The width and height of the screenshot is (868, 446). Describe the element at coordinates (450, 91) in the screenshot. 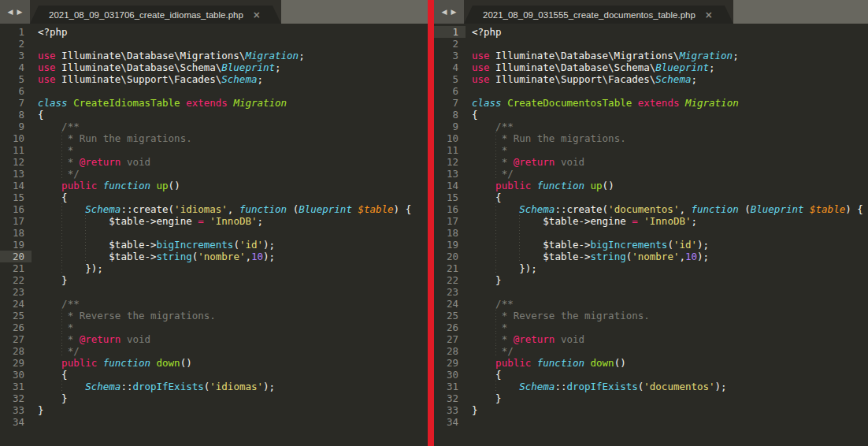

I see `line-number: 6` at that location.